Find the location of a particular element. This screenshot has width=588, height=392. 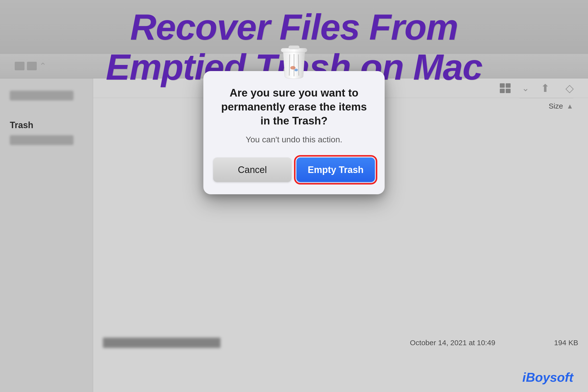

iboysoft-brand: iBoysoft is located at coordinates (548, 378).